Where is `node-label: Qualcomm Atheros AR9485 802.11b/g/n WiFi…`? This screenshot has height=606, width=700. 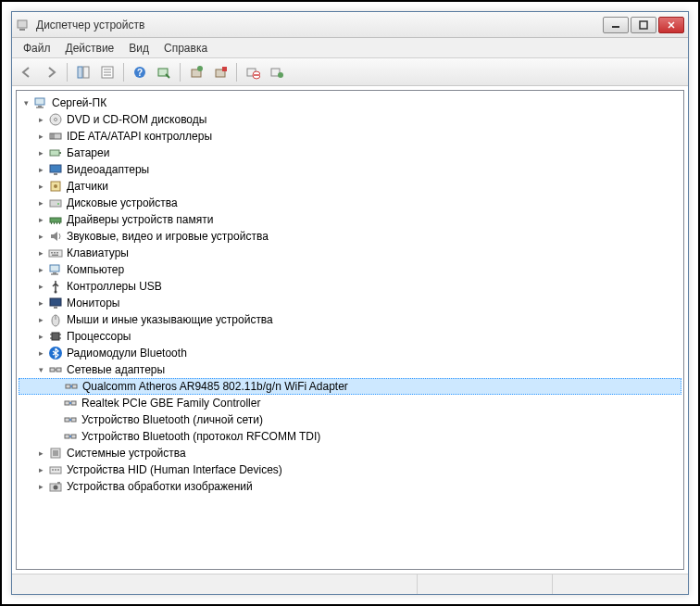 node-label: Qualcomm Atheros AR9485 802.11b/g/n WiFi… is located at coordinates (215, 386).